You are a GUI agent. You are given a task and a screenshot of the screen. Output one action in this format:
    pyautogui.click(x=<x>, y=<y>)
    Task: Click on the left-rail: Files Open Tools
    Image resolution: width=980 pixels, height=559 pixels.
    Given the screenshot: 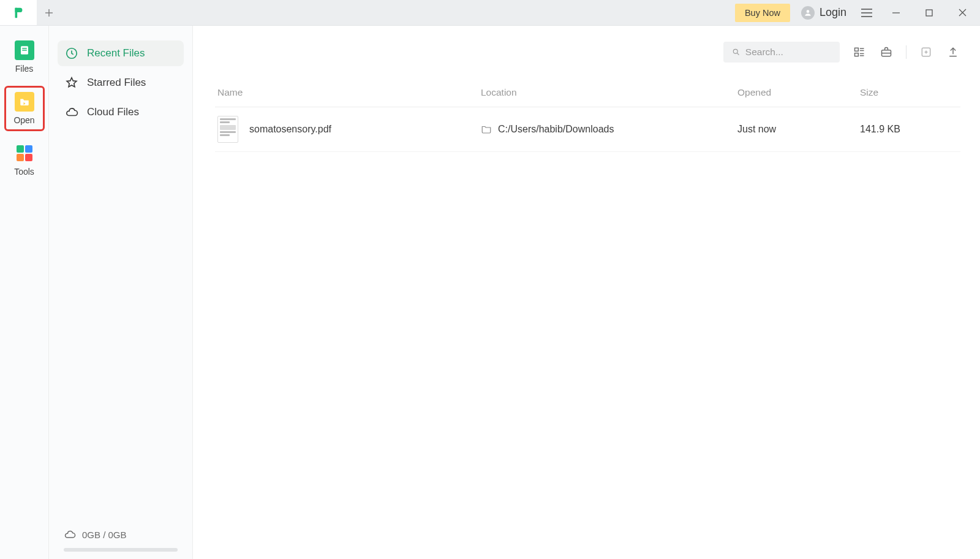 What is the action you would take?
    pyautogui.click(x=24, y=292)
    